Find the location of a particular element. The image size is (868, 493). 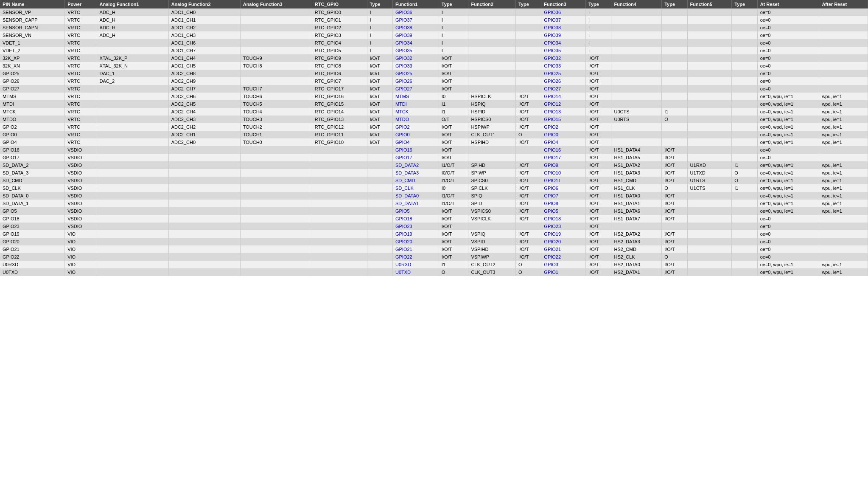

col-header-10: Type is located at coordinates (528, 4).